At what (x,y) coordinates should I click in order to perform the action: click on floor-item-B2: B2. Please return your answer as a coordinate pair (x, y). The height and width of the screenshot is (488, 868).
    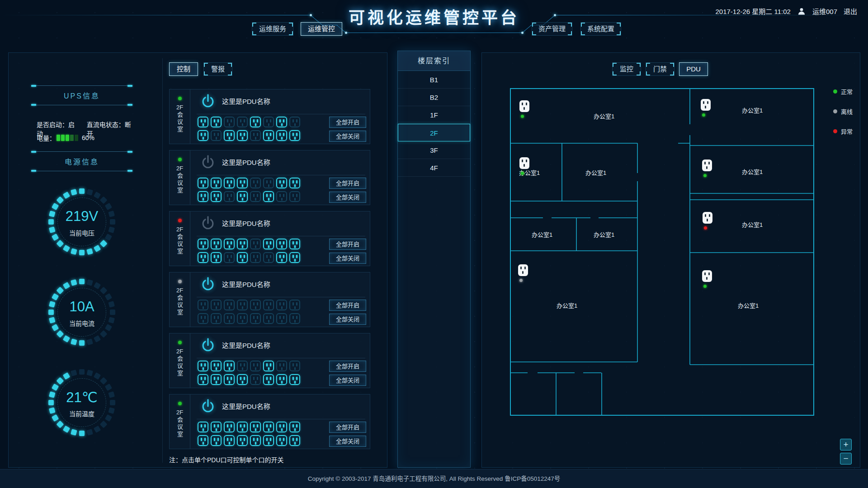
    Looking at the image, I should click on (434, 98).